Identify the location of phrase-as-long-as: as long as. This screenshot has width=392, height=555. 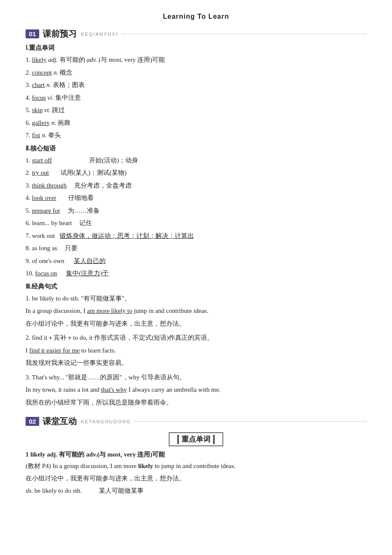
(44, 248).